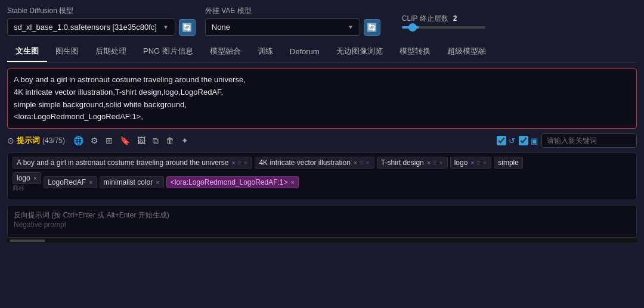 Image resolution: width=644 pixels, height=308 pixels. I want to click on tag-chip-tshirt: T-shirt design × ≡ ×, so click(413, 163).